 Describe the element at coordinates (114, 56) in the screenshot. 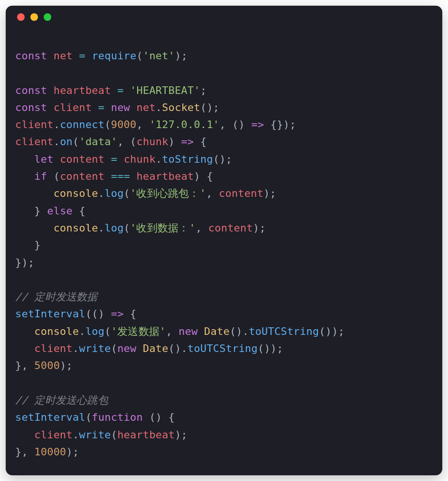

I see `fn-require: require` at that location.